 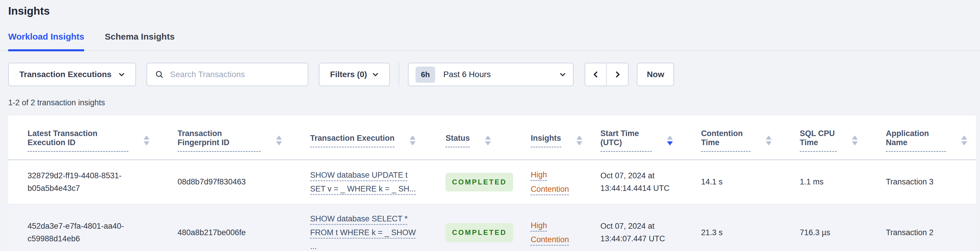 I want to click on cell-latest-execution-id: 328729d2-ff19-4408-8531-b05a5b4e43c7, so click(x=83, y=182).